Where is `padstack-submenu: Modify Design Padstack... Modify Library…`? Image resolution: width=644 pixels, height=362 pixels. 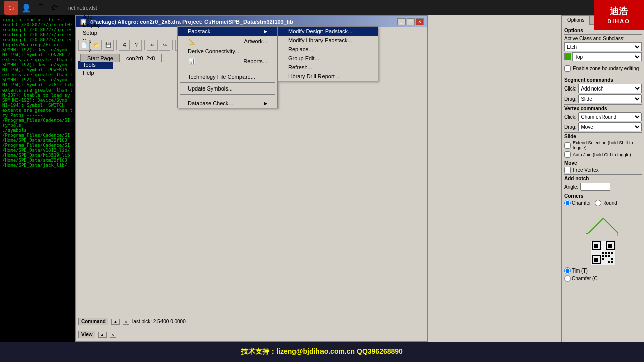
padstack-submenu: Modify Design Padstack... Modify Library… is located at coordinates (328, 54).